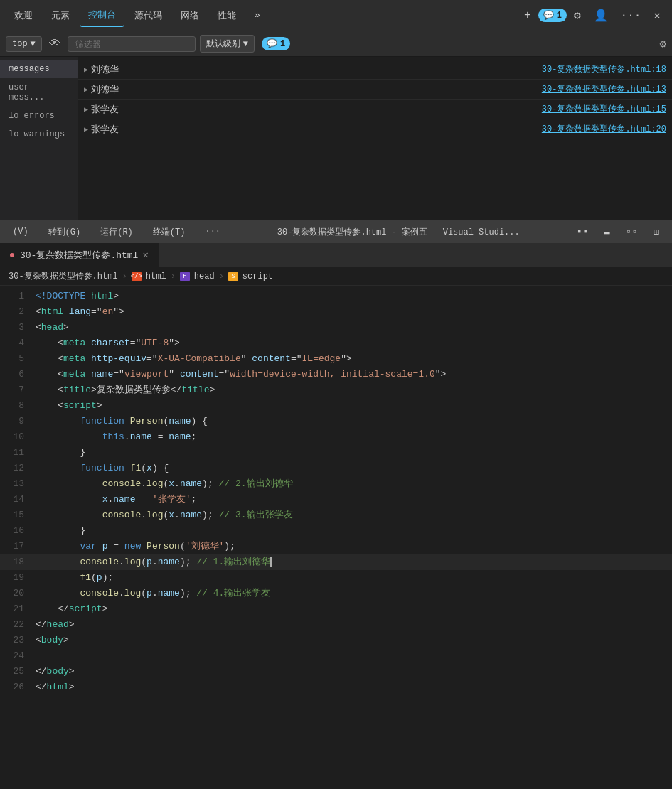 Image resolution: width=672 pixels, height=789 pixels. Describe the element at coordinates (601, 16) in the screenshot. I see `profile-button: 👤` at that location.